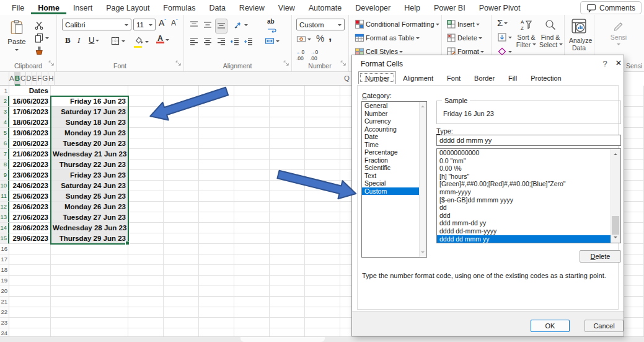  Describe the element at coordinates (513, 78) in the screenshot. I see `dialog-tab: Fill` at that location.